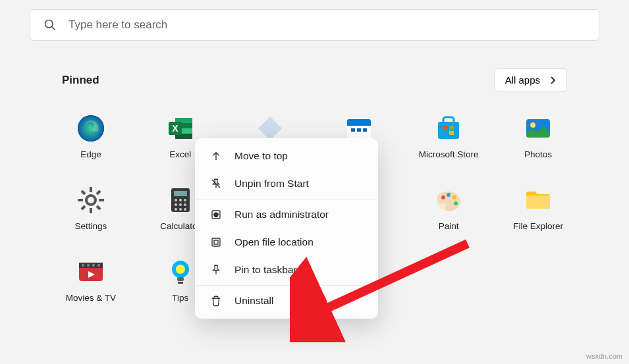 The image size is (629, 364). Describe the element at coordinates (287, 184) in the screenshot. I see `menu-unpin-from-start: Unpin from Start` at that location.